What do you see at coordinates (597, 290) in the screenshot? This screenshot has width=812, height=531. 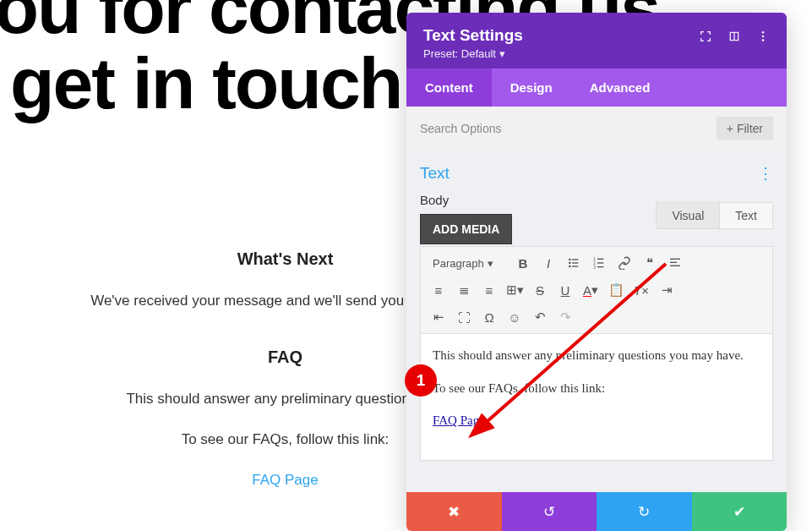 I see `editor-toolbar: Paragraph▾ B I 123 ❝ ≡ ≣` at bounding box center [597, 290].